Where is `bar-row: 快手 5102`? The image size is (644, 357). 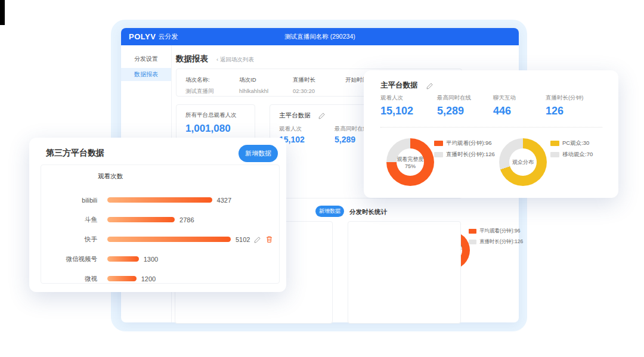
bar-row: 快手 5102 is located at coordinates (162, 240).